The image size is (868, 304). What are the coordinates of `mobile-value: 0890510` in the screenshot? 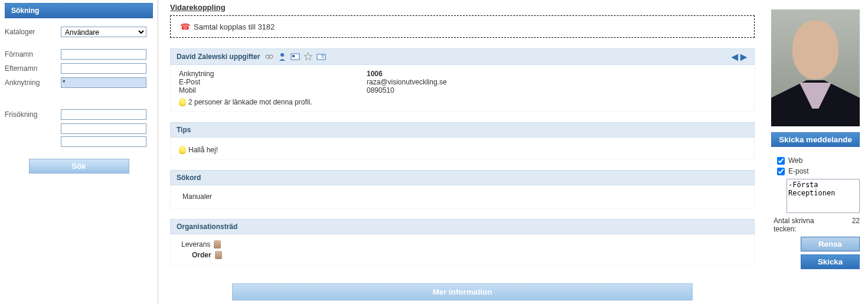 It's located at (380, 90).